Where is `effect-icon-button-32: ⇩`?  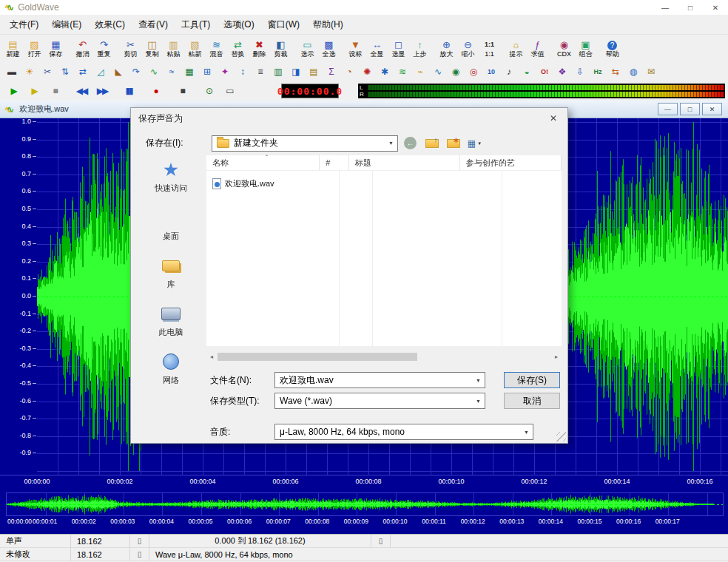 effect-icon-button-32: ⇩ is located at coordinates (580, 72).